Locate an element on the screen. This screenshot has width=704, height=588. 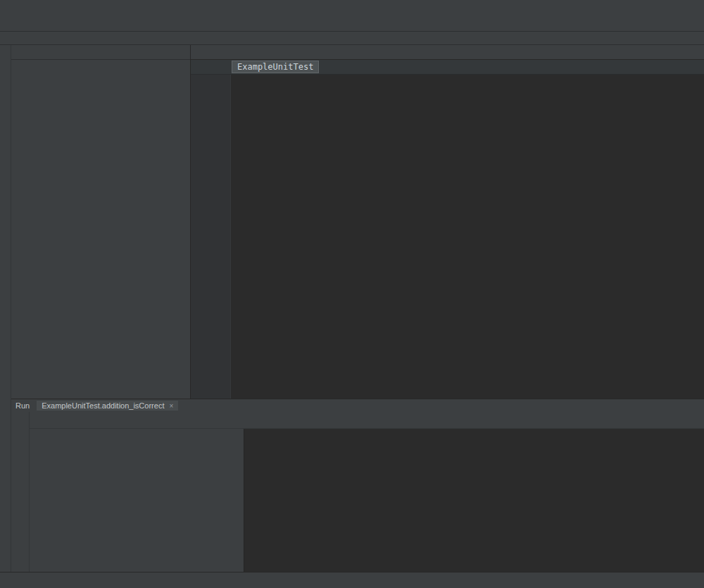
run-toolbar is located at coordinates (367, 420).